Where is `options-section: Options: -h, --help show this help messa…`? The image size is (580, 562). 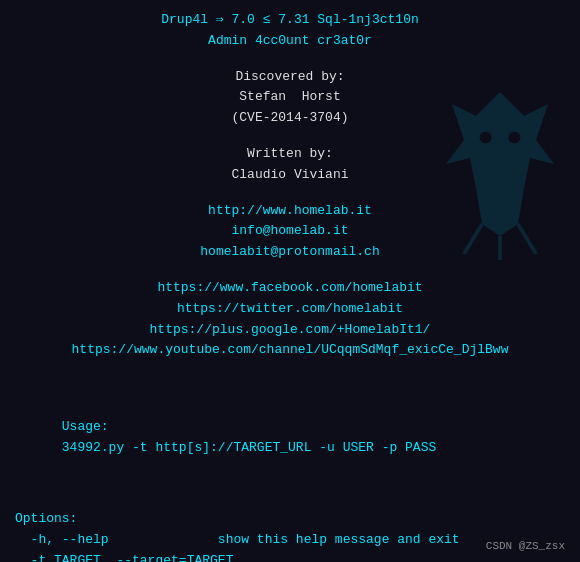
options-section: Options: -h, --help show this help messa… is located at coordinates (290, 536).